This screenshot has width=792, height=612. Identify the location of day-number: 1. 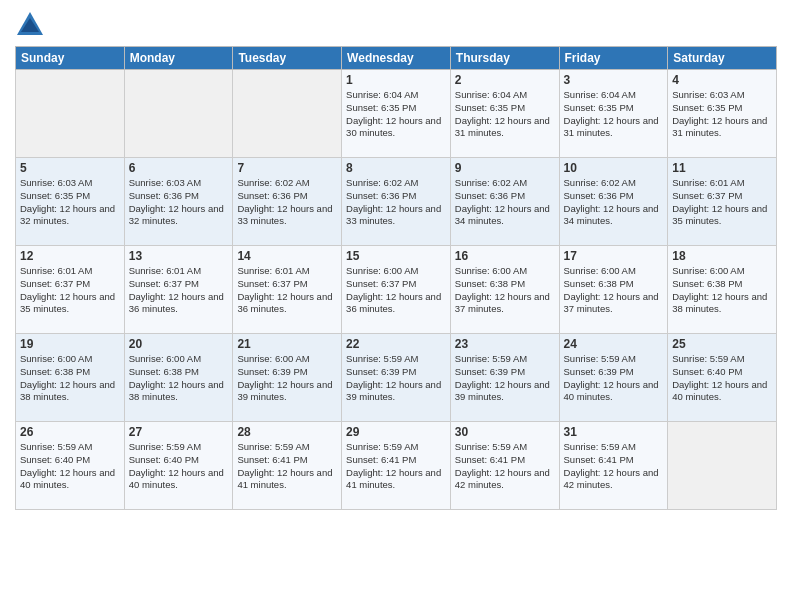
(396, 80).